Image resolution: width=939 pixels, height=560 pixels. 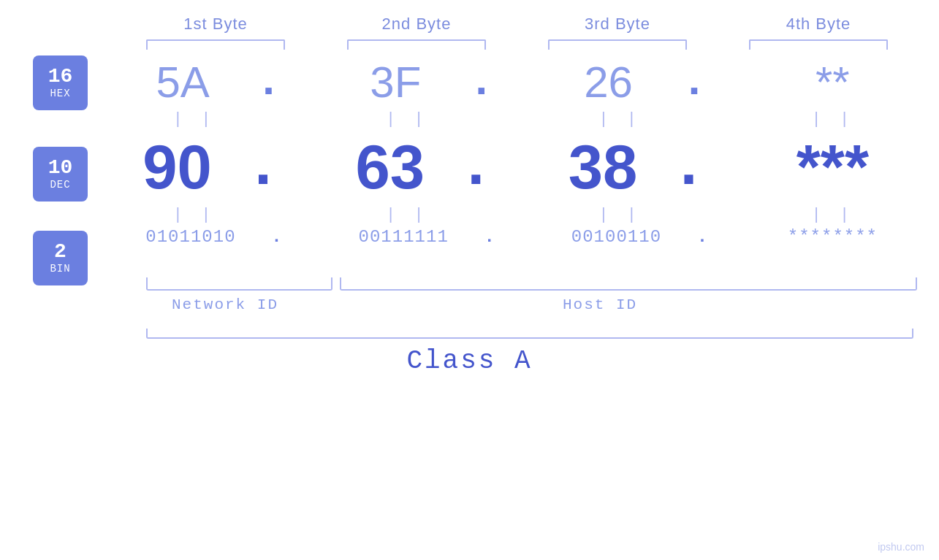 What do you see at coordinates (60, 269) in the screenshot?
I see `bin-badge-base: BIN` at bounding box center [60, 269].